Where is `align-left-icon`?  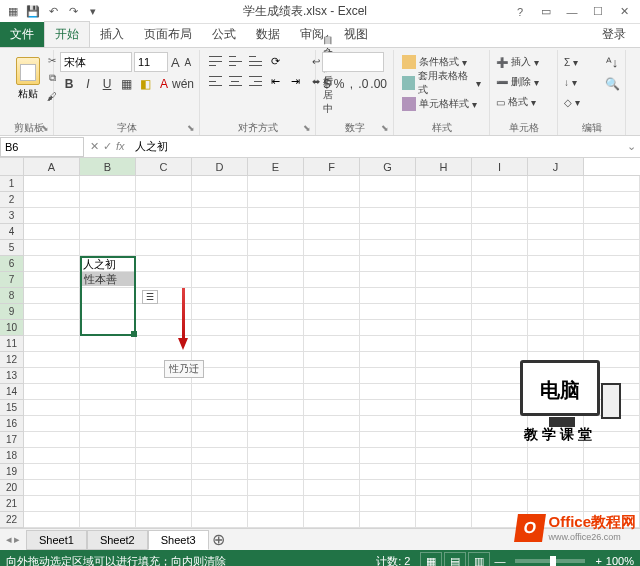 align-left-icon is located at coordinates (215, 81).